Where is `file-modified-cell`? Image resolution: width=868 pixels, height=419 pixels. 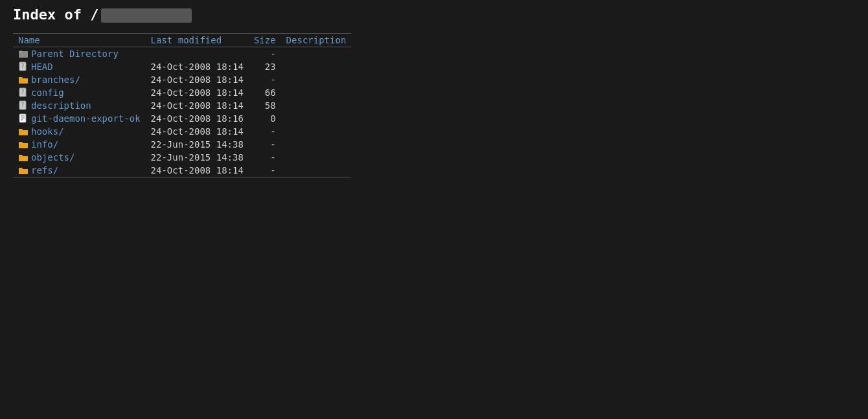 file-modified-cell is located at coordinates (197, 54).